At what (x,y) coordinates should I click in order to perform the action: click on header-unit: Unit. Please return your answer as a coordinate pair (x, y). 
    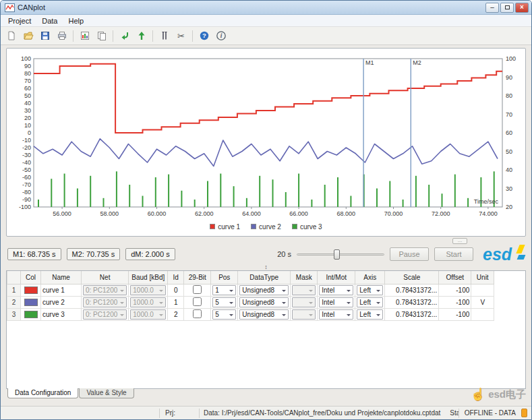
    Looking at the image, I should click on (483, 278).